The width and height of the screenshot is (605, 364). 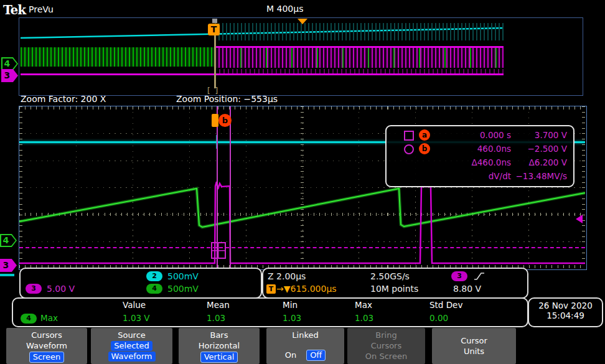 What do you see at coordinates (424, 149) in the screenshot?
I see `cursor-b-badge: b` at bounding box center [424, 149].